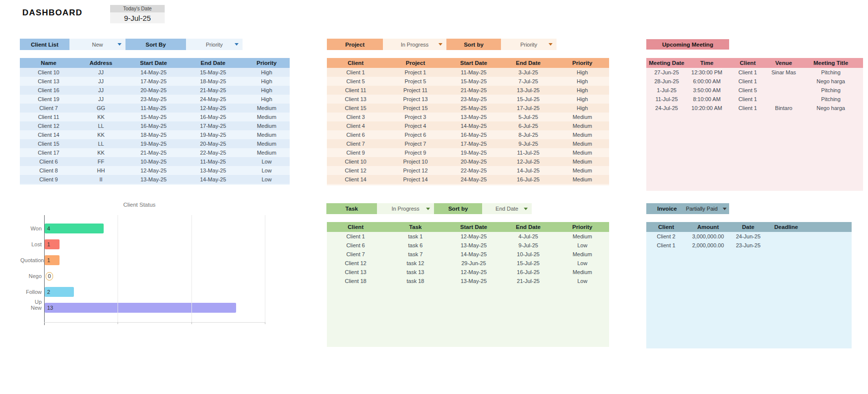 The image size is (868, 394). I want to click on table-cell: 23-May-25, so click(154, 99).